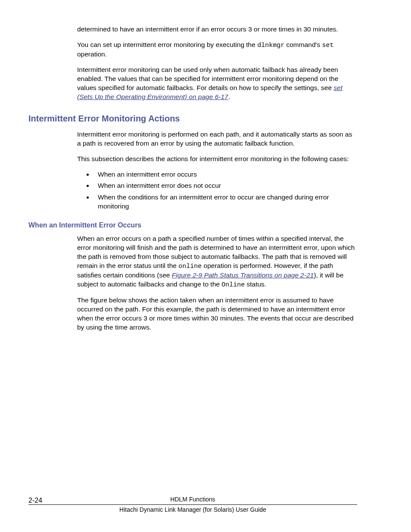  What do you see at coordinates (208, 78) in the screenshot?
I see `text: Intermittent error monitoring can be use…` at bounding box center [208, 78].